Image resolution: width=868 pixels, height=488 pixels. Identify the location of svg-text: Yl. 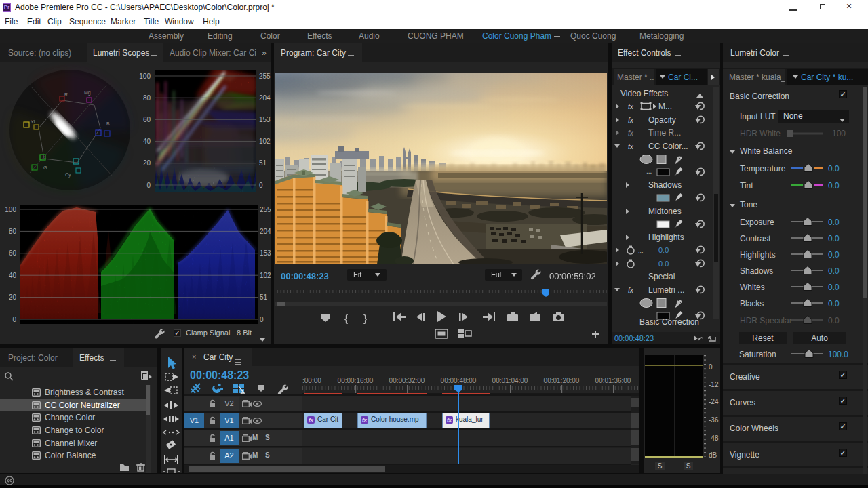
(33, 122).